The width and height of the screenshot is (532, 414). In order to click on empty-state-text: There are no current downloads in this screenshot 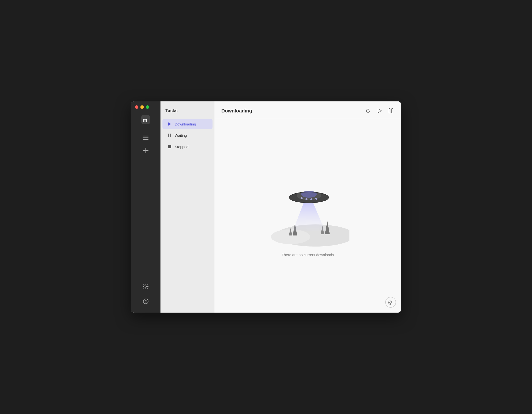, I will do `click(308, 255)`.